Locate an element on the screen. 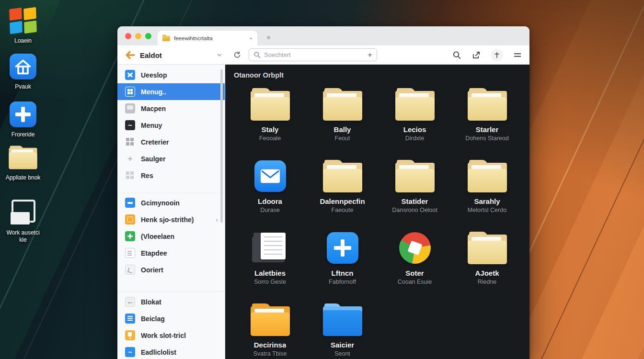 This screenshot has height=359, width=644. toolbar: Ealdot + is located at coordinates (323, 55).